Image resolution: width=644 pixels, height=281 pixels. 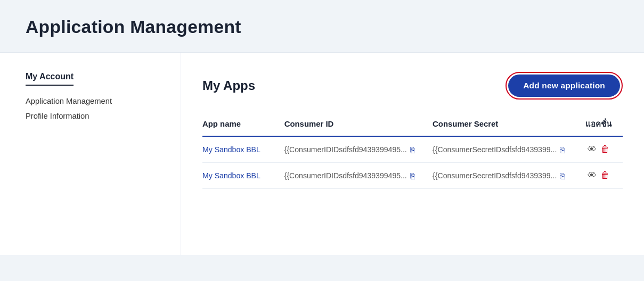 What do you see at coordinates (412, 125) in the screenshot?
I see `table-header: App name Consumer ID Consumer Secret แอค…` at bounding box center [412, 125].